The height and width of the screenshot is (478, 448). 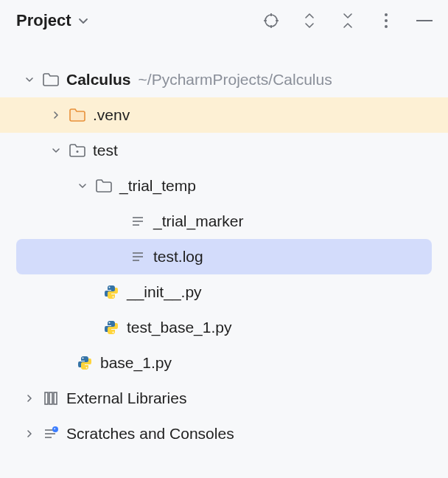 What do you see at coordinates (111, 115) in the screenshot?
I see `tree-item-label: .venv` at bounding box center [111, 115].